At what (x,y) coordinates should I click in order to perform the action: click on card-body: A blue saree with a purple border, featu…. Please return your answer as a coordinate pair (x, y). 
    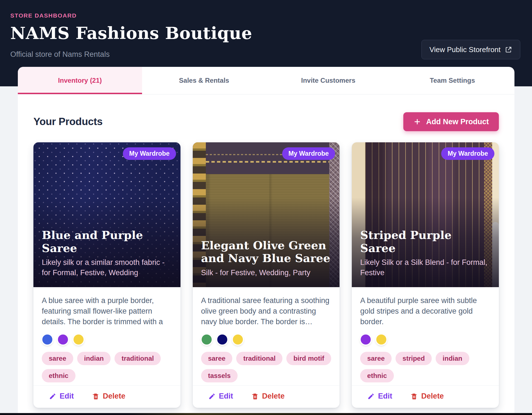
    Looking at the image, I should click on (107, 336).